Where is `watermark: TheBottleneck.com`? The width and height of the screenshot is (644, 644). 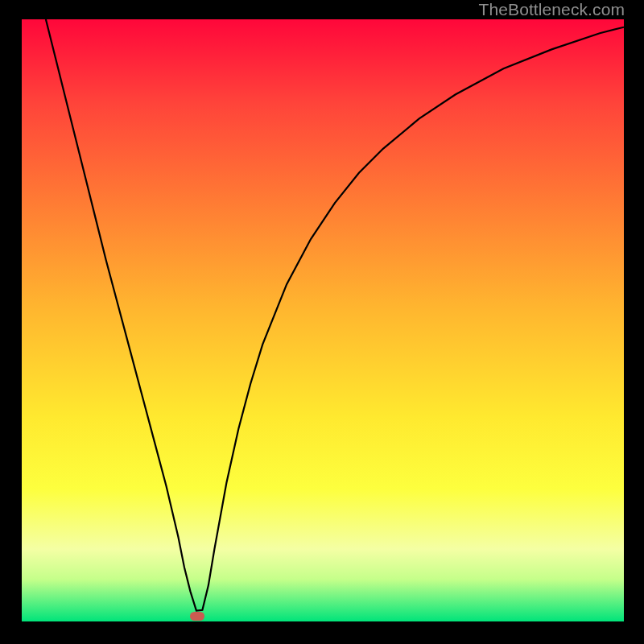
watermark: TheBottleneck.com is located at coordinates (552, 10).